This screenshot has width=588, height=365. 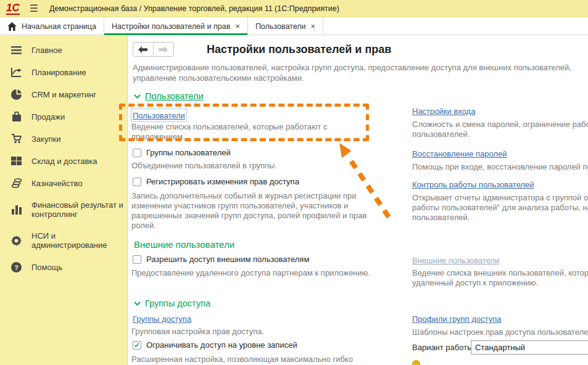 I want to click on register-changes-checkbox, so click(x=137, y=182).